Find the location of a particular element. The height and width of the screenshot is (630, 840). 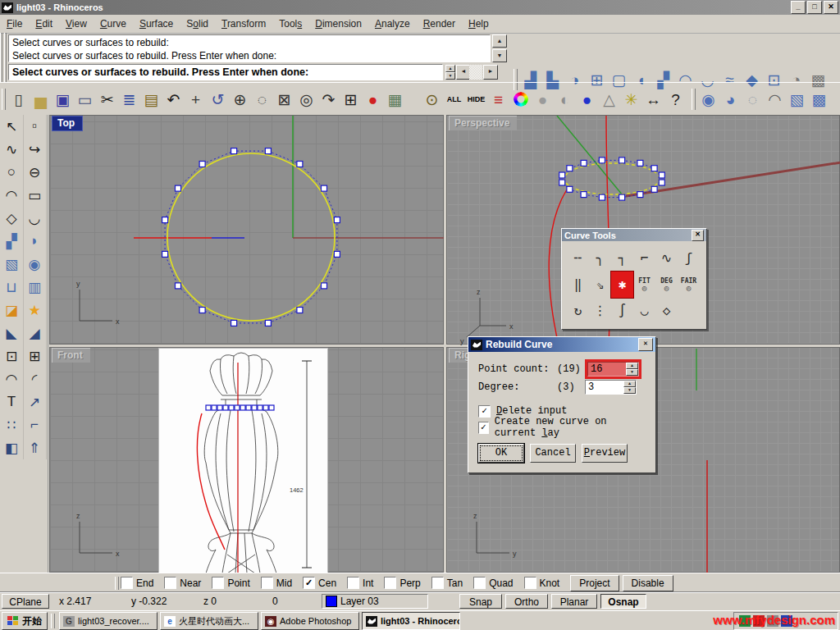

move-points: ⇘ is located at coordinates (600, 285).